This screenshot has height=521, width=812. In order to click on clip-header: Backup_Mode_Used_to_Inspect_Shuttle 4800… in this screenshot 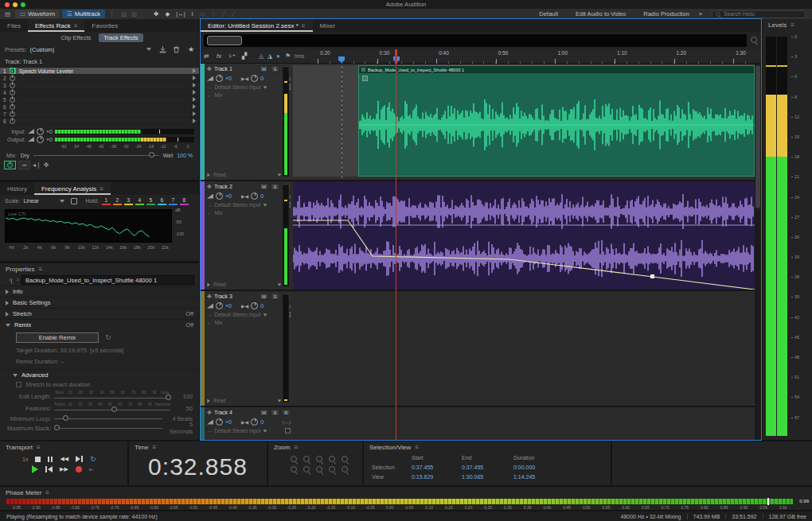, I will do `click(556, 70)`.